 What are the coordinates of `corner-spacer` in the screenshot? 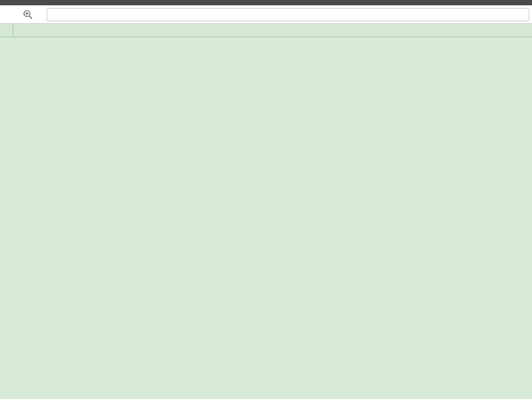 It's located at (7, 31).